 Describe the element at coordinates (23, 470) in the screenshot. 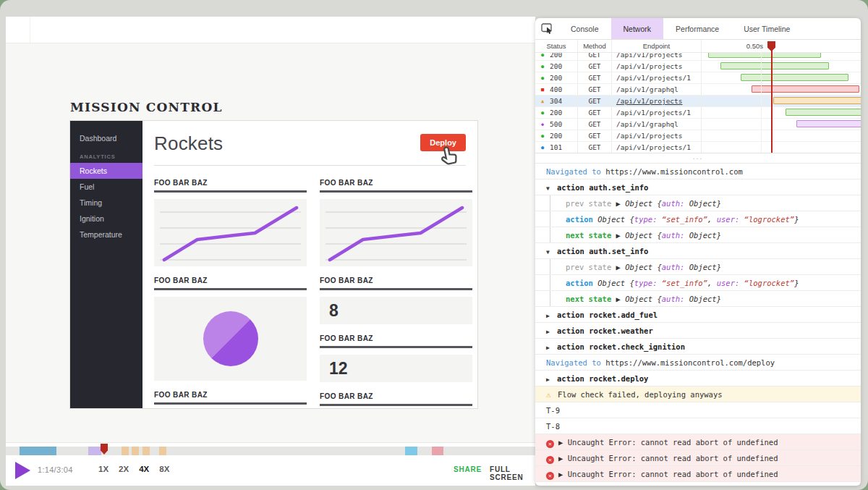

I see `play-button` at that location.